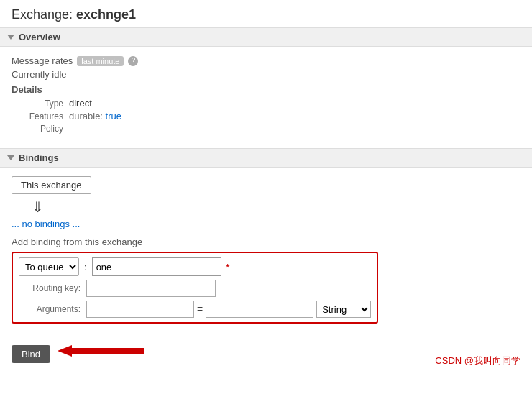  I want to click on to-queue-select: To queue, so click(49, 267).